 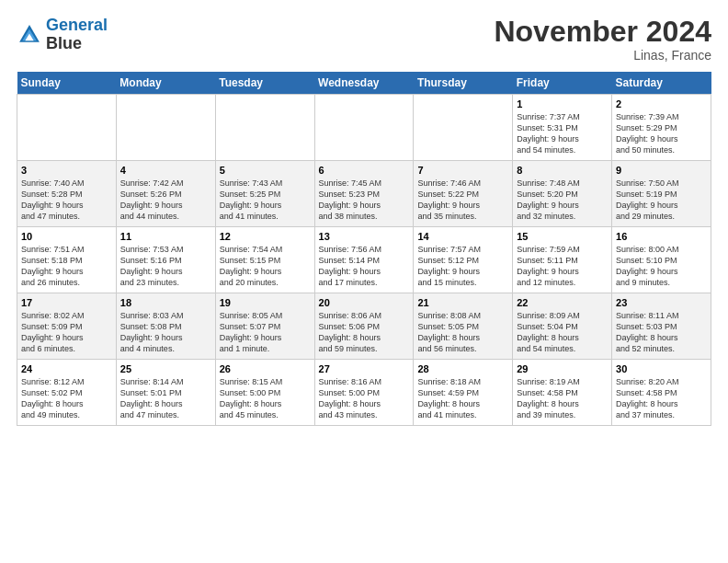 What do you see at coordinates (662, 260) in the screenshot?
I see `day-cell: 16Sunrise: 8:00 AM Sunset: 5:10 PM Dayli…` at bounding box center [662, 260].